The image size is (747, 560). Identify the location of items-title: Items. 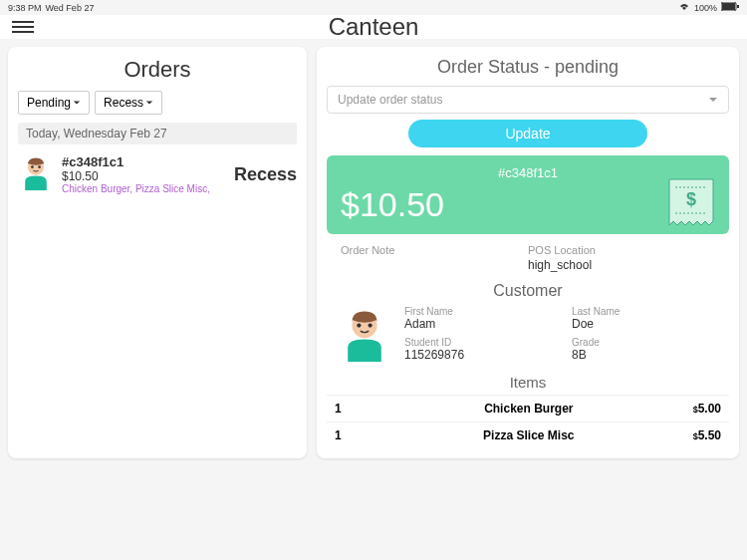
(528, 383).